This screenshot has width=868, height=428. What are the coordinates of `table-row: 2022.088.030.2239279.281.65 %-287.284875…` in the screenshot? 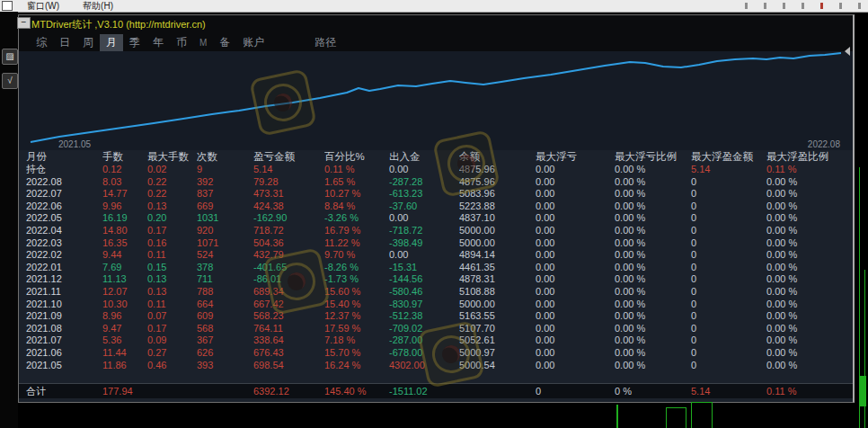 It's located at (436, 183).